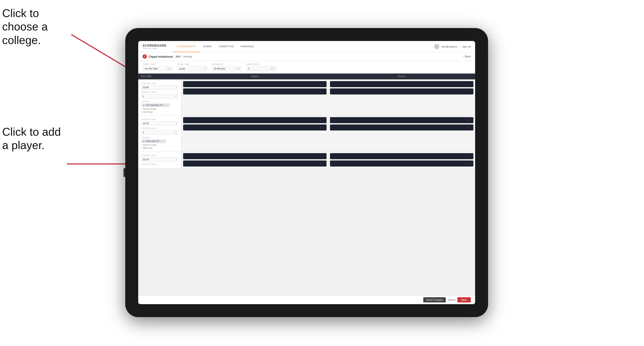 Image resolution: width=644 pixels, height=346 pixels. I want to click on starting-hole-input-1: 1 ▲▼, so click(160, 96).